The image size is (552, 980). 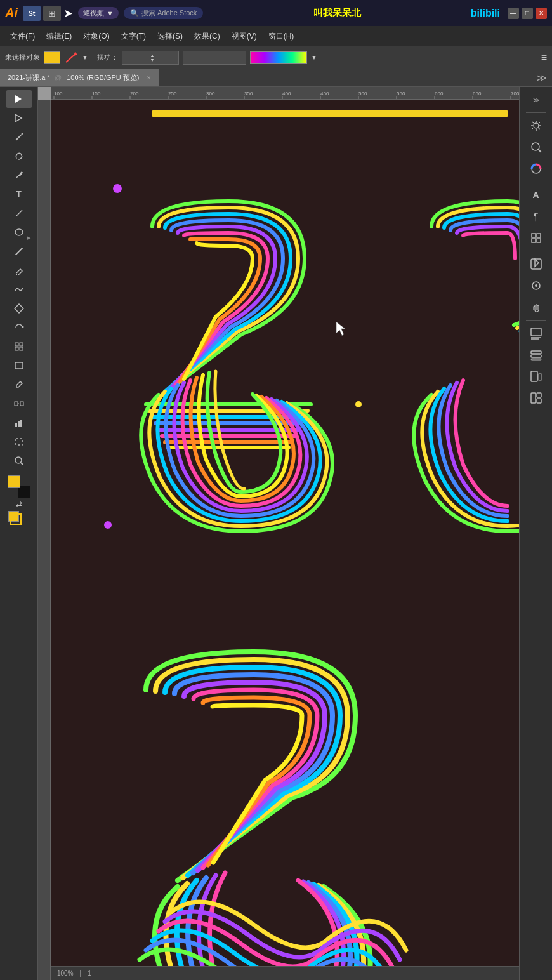 What do you see at coordinates (513, 13) in the screenshot?
I see `minimize-button: —` at bounding box center [513, 13].